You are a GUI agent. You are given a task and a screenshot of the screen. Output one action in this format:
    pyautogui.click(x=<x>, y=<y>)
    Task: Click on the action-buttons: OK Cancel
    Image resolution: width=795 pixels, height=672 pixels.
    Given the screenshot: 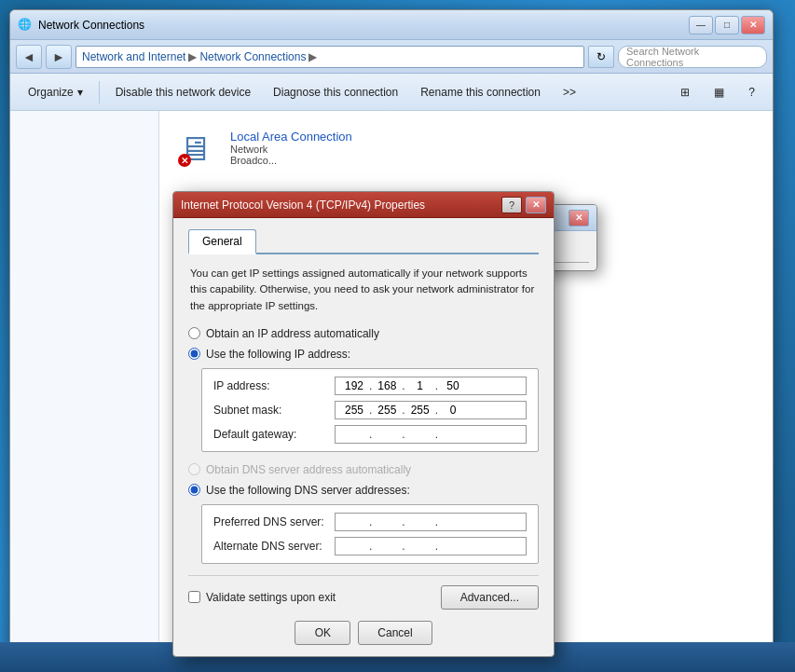 What is the action you would take?
    pyautogui.click(x=363, y=633)
    